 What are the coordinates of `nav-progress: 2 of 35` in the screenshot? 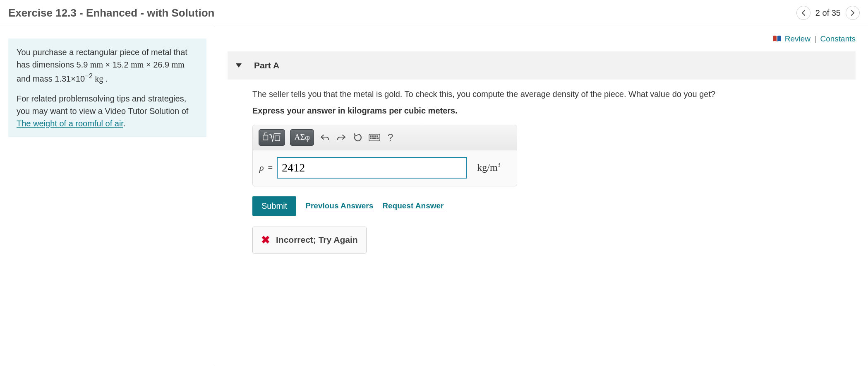 It's located at (828, 13).